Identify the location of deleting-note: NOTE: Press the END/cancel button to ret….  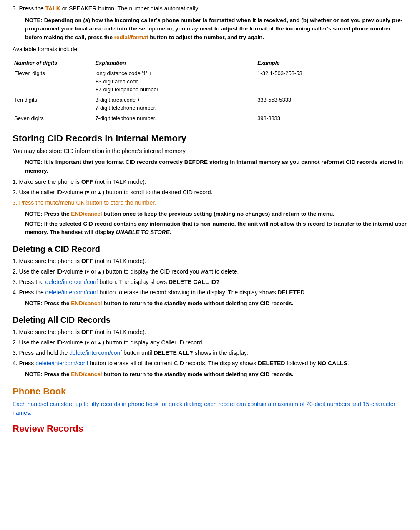
(216, 304).